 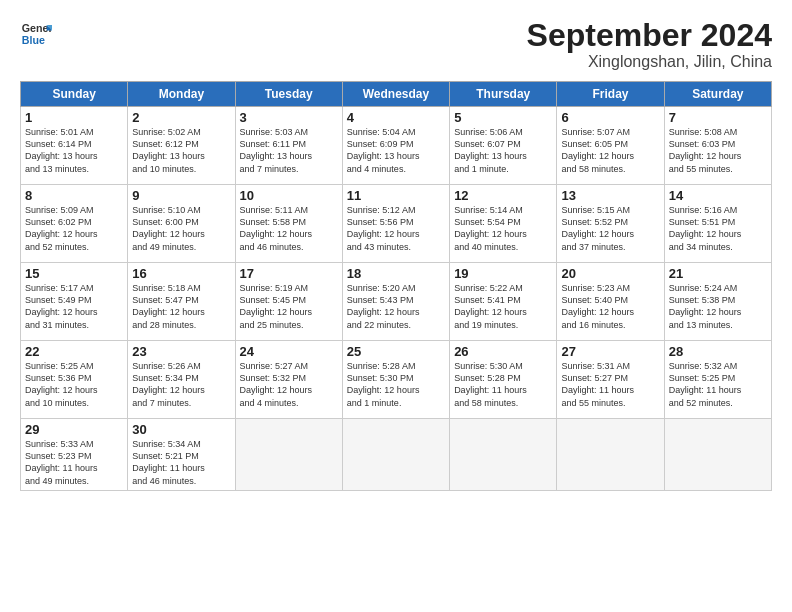 I want to click on calendar-cell: 18Sunrise: 5:20 AMSunset: 5:43 PMDayligh…, so click(x=396, y=302).